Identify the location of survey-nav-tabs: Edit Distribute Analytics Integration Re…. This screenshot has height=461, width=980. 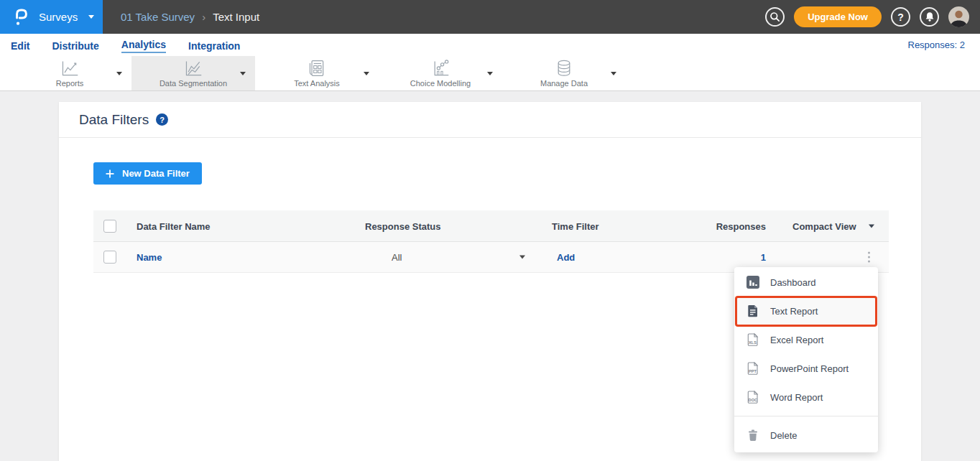
(490, 45).